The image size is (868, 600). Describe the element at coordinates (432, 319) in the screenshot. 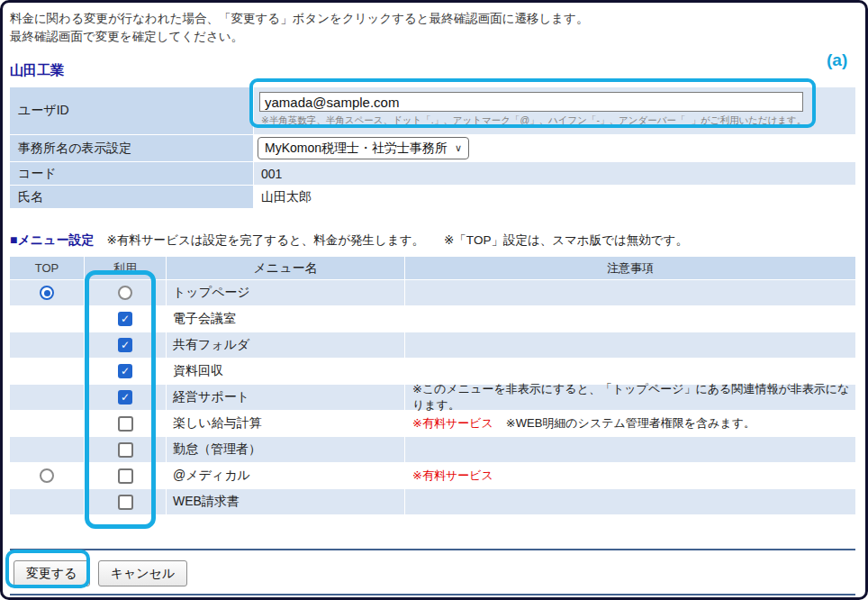

I see `table-row: 電子会議室` at that location.